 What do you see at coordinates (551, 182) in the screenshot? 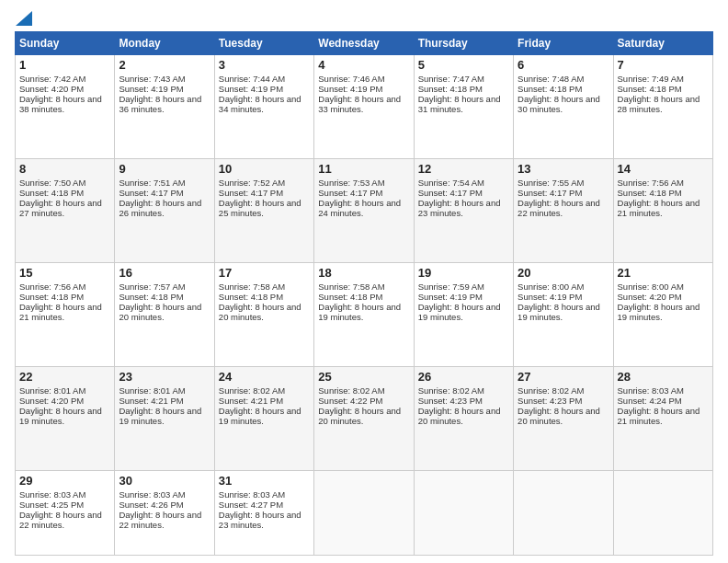
I see `sunrise: Sunrise: 7:55 AM` at bounding box center [551, 182].